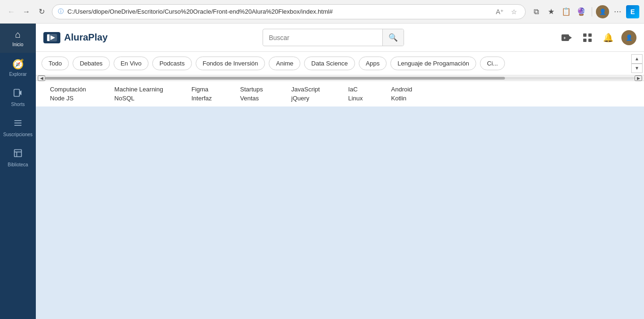 The image size is (644, 319). I want to click on apps-button, so click(587, 38).